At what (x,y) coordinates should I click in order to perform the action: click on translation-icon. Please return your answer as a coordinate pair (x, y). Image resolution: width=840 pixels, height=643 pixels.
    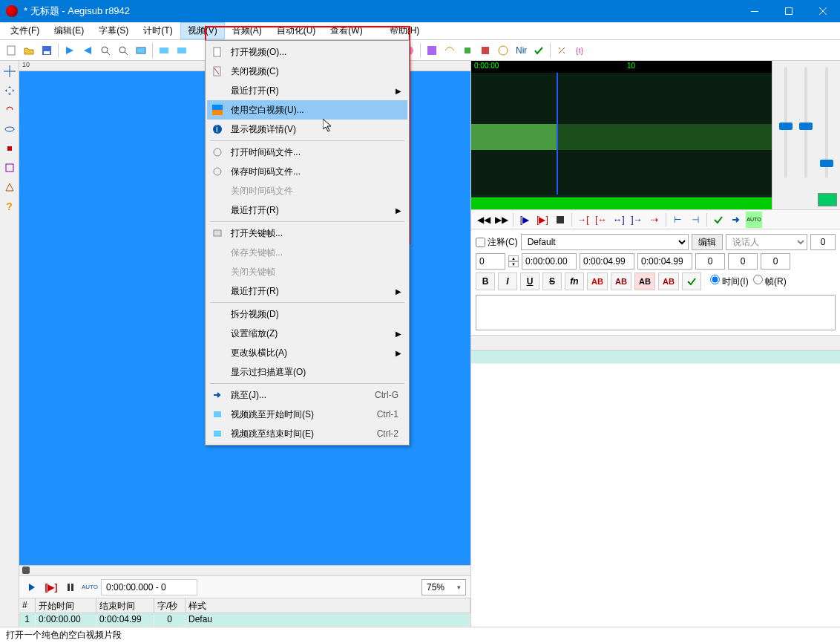
    Looking at the image, I should click on (450, 50).